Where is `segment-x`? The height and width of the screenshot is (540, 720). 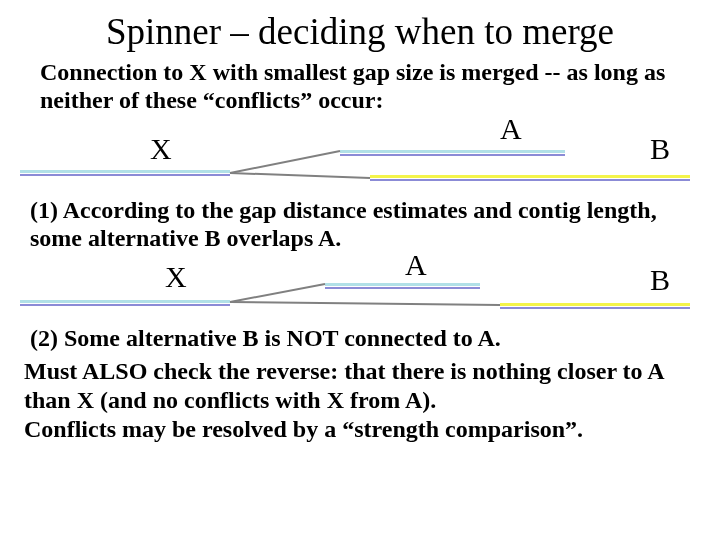
segment-x is located at coordinates (125, 173).